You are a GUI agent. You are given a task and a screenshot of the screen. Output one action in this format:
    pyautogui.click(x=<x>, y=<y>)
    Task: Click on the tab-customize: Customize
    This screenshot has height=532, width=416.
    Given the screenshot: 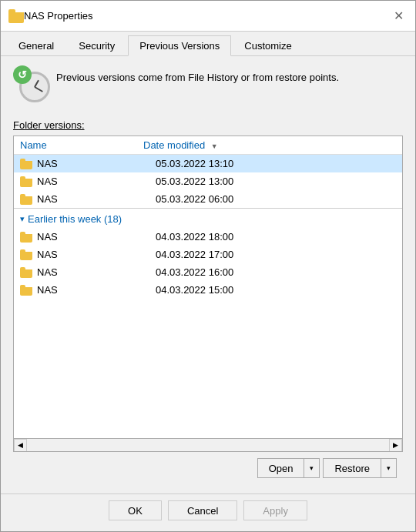 What is the action you would take?
    pyautogui.click(x=268, y=46)
    